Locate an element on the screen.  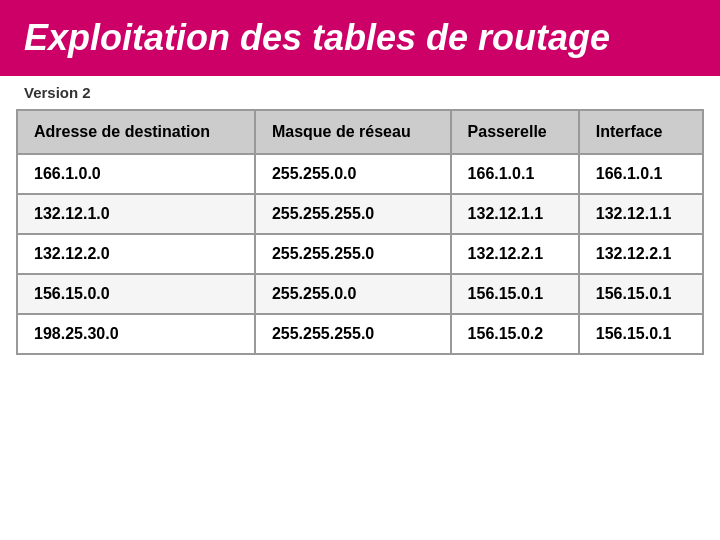
cell-interface-2: 132.12.2.1 is located at coordinates (641, 254).